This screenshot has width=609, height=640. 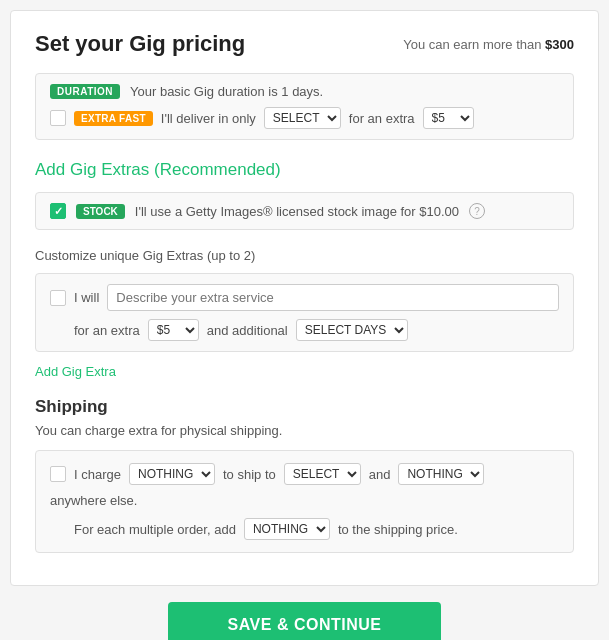 I want to click on multiple-add-select: NOTHING $1 $2 $5, so click(x=287, y=529).